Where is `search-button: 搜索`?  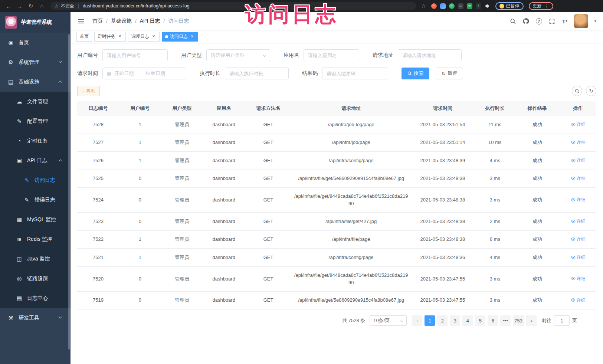 search-button: 搜索 is located at coordinates (416, 73).